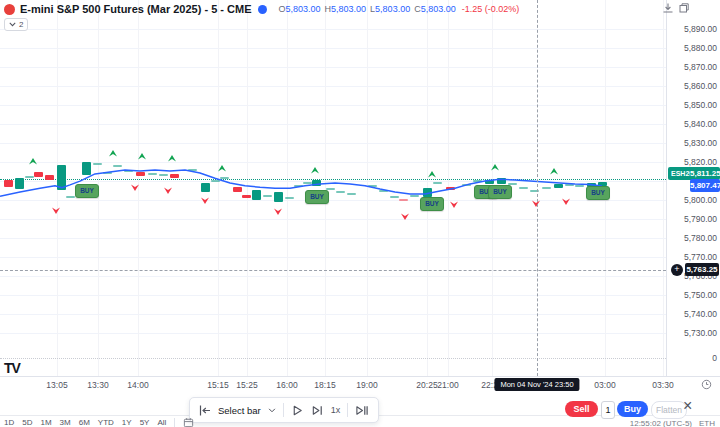 The image size is (720, 427). I want to click on price-tick-label: 5,730.00, so click(700, 333).